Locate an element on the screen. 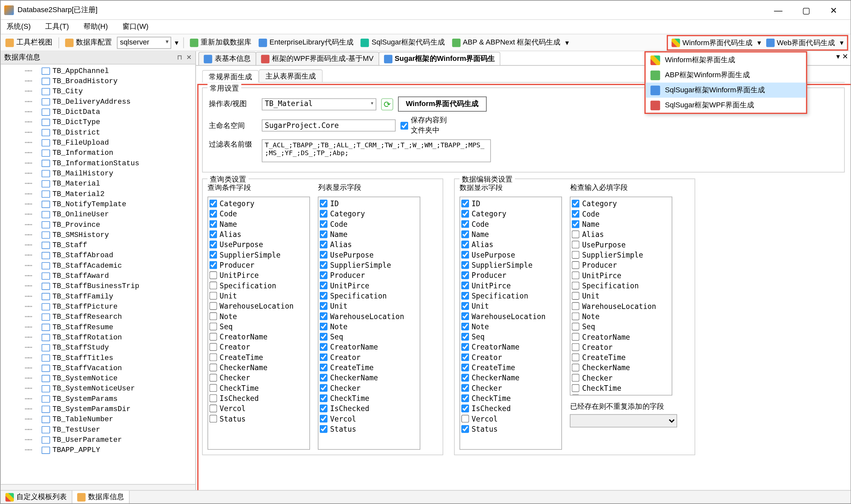 The height and width of the screenshot is (504, 851). tree-item: ⋯⋯TB_NotifyTemplate is located at coordinates (110, 204).